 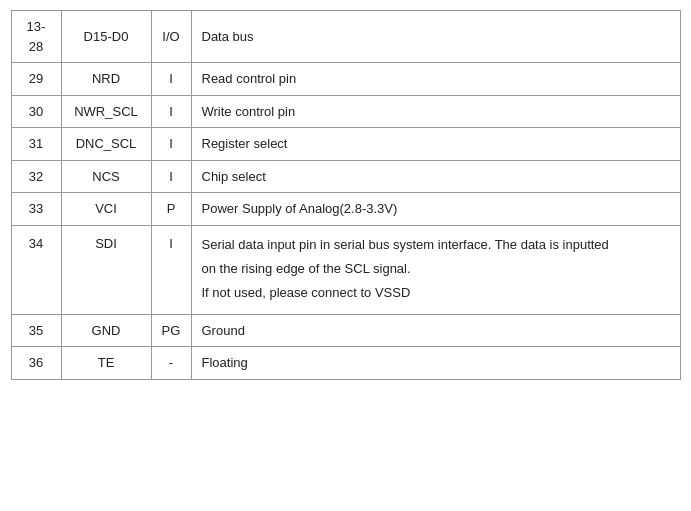 What do you see at coordinates (346, 210) in the screenshot?
I see `table-row: 33VCIPPower Supply of Analog(2.8-3.3V)` at bounding box center [346, 210].